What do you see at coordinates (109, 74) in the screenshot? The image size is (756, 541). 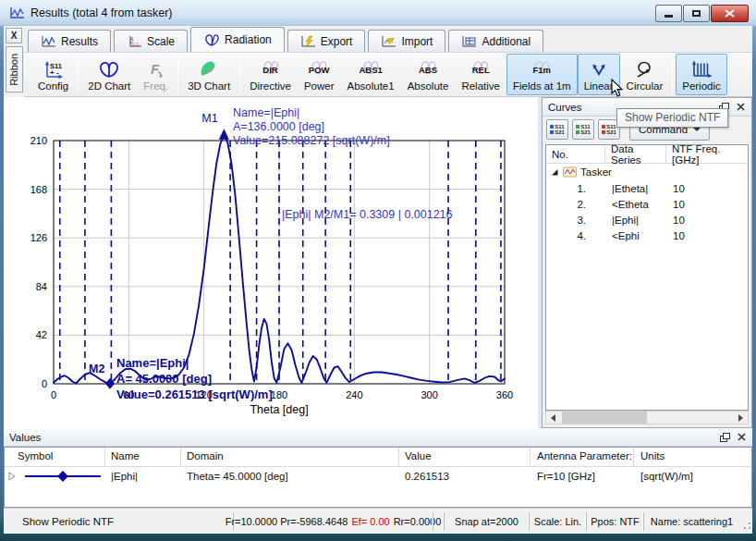 I see `2d-chart-button: 2D Chart` at bounding box center [109, 74].